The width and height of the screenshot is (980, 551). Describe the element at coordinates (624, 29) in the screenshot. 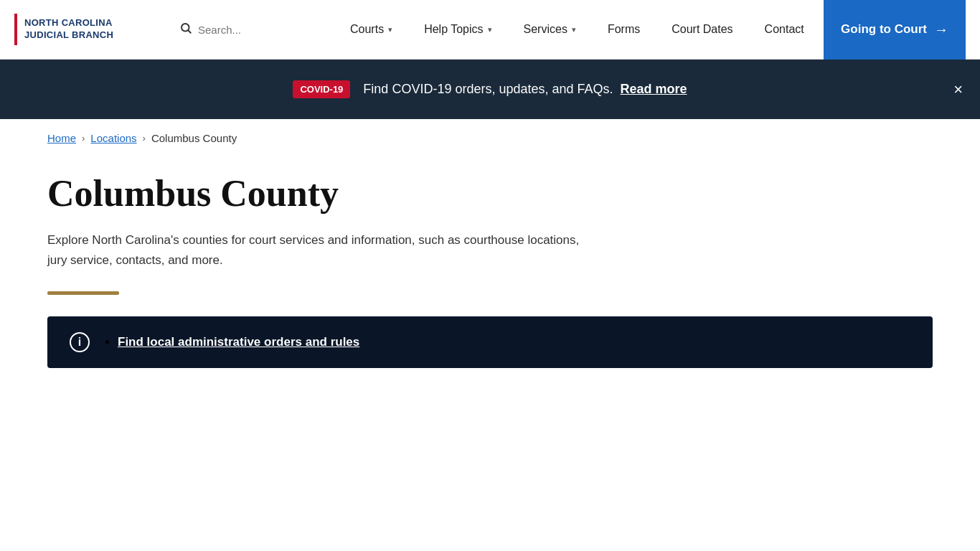

I see `nav-label-forms: Forms` at that location.